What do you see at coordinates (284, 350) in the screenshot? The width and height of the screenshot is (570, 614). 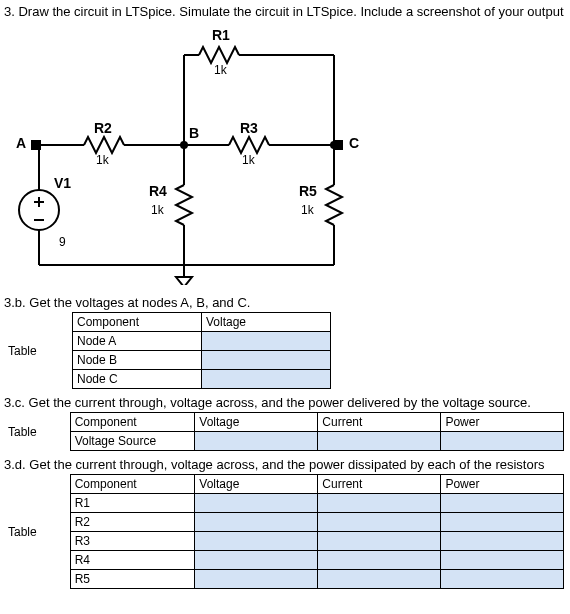 I see `table-b: Table Component Voltage Node A Node B No…` at bounding box center [284, 350].